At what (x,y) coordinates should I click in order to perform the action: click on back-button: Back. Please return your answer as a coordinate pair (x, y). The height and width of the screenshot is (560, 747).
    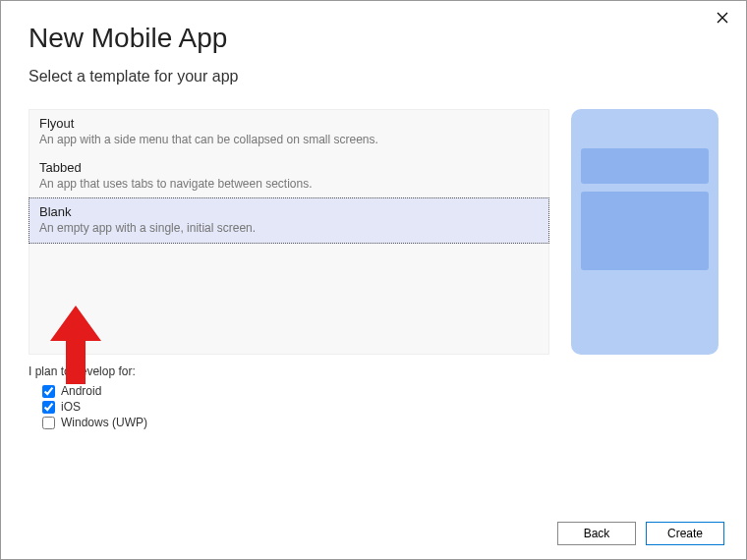
    Looking at the image, I should click on (597, 533).